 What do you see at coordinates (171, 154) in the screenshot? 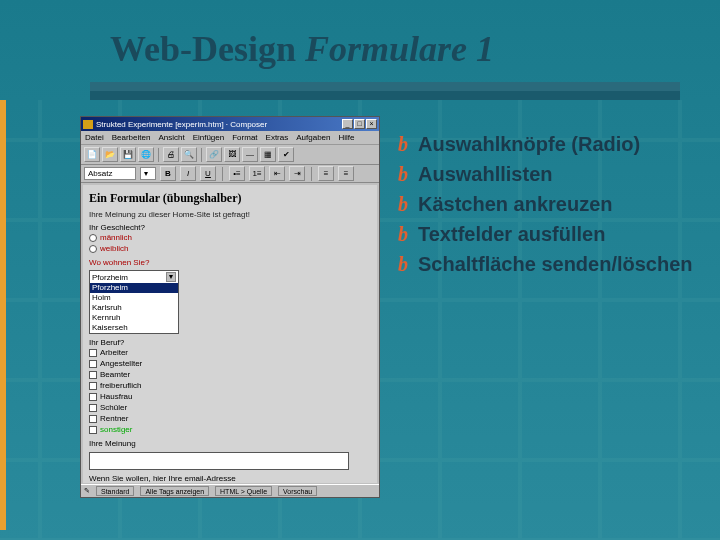
I see `print-icon: 🖨` at bounding box center [171, 154].